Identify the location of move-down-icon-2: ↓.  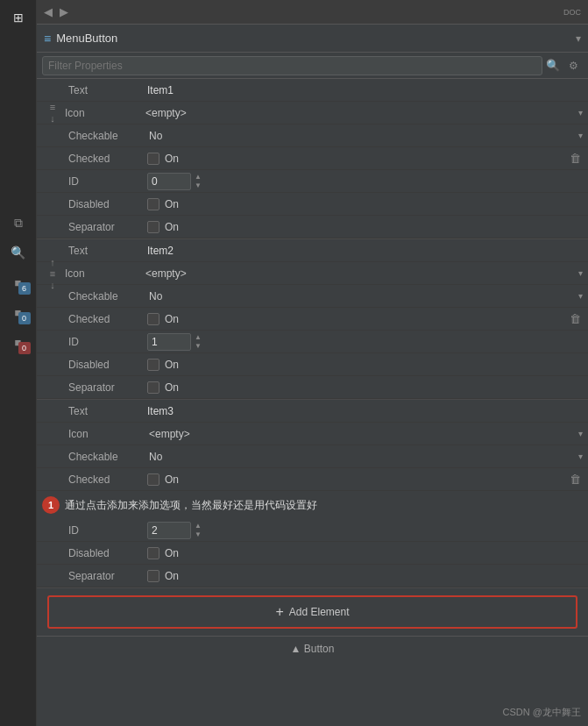
(53, 284).